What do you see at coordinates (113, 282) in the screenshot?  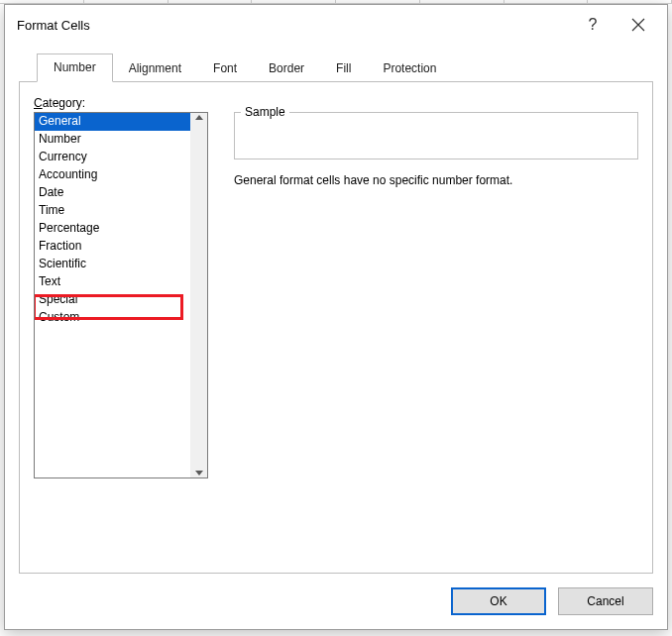 I see `list-item: Text` at bounding box center [113, 282].